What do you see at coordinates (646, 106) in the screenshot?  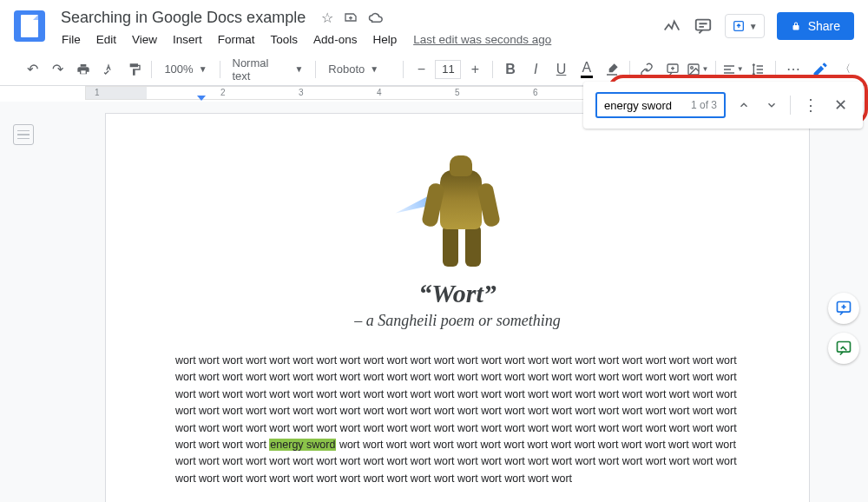 I see `find-input` at bounding box center [646, 106].